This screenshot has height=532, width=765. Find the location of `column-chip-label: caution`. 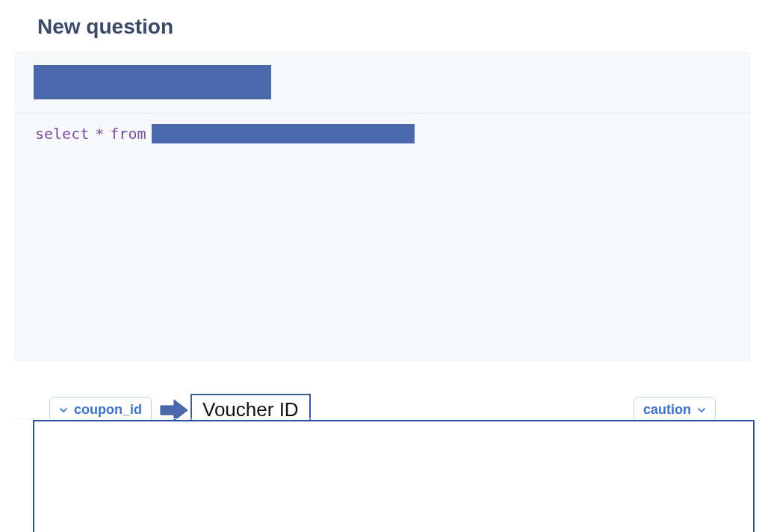

column-chip-label: caution is located at coordinates (667, 409).